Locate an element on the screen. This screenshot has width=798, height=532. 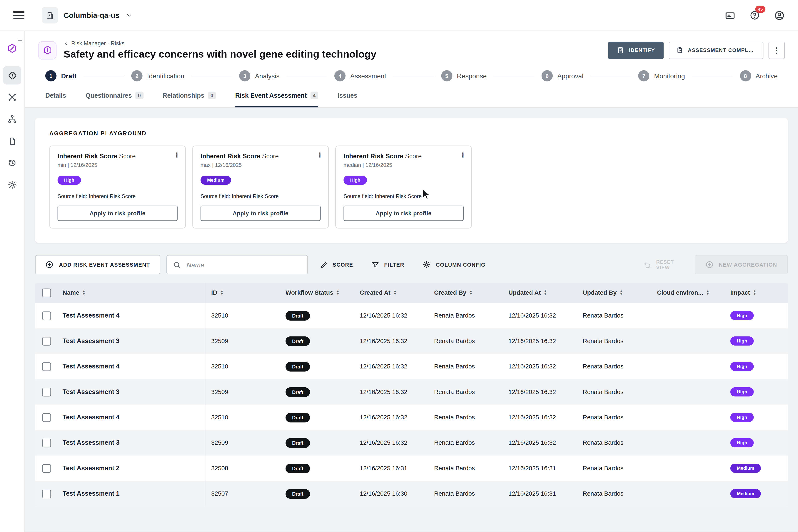
column-header-name: Name is located at coordinates (132, 292).